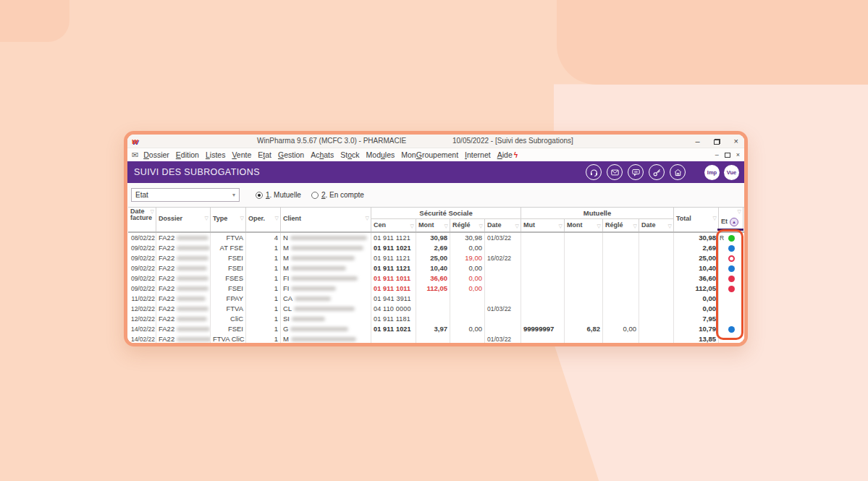  I want to click on subcol-header-mut-date: Date▽, so click(657, 226).